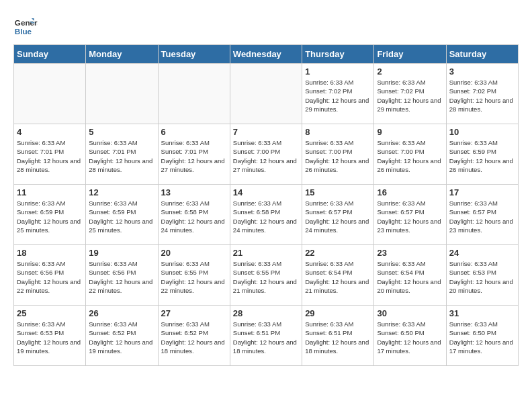 This screenshot has height=411, width=532. Describe the element at coordinates (482, 336) in the screenshot. I see `calendar-cell: 31Sunrise: 6:33 AMSunset: 6:50 PMDayligh…` at that location.